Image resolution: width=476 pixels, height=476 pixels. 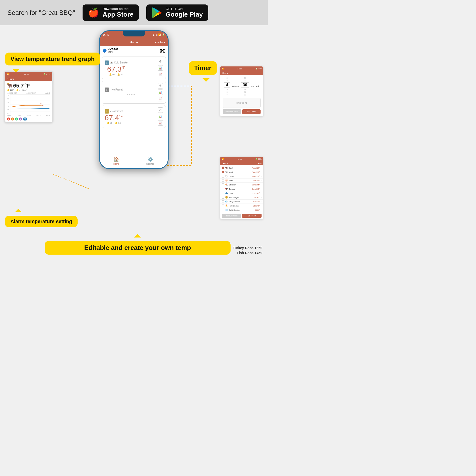 I want to click on bluetooth-icon: 🔵 NXT-101 100%, so click(x=110, y=51).